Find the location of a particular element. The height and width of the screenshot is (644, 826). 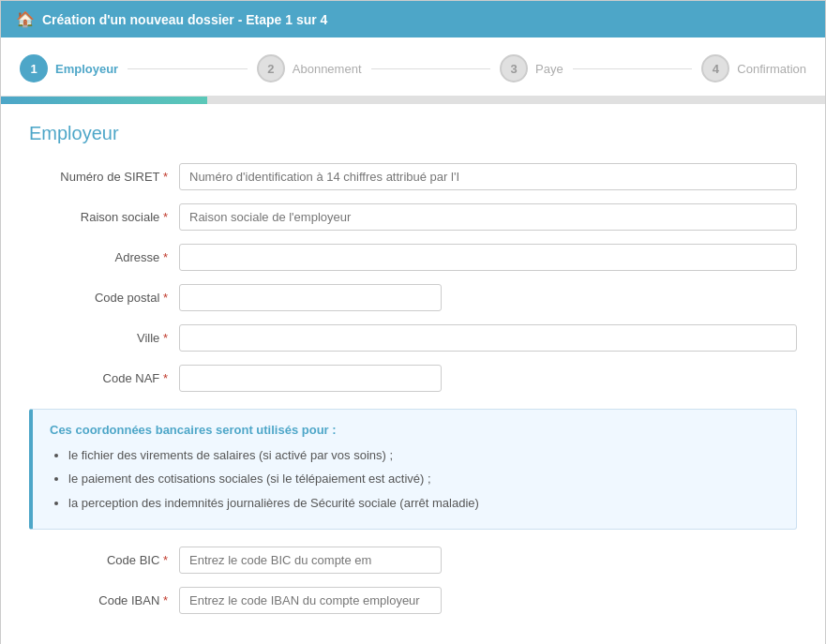

field-siret-row: Numéro de SIRET * is located at coordinates (413, 176).